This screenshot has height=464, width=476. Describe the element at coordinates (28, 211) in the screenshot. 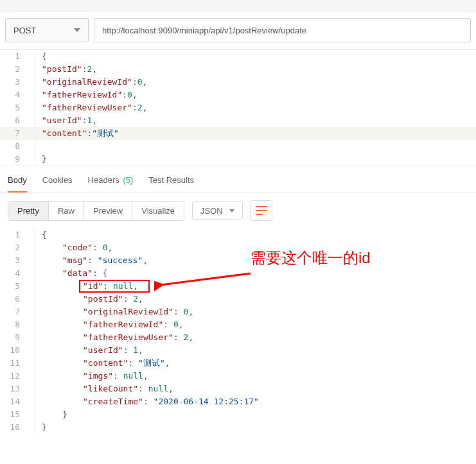

I see `view-pretty: Pretty` at that location.